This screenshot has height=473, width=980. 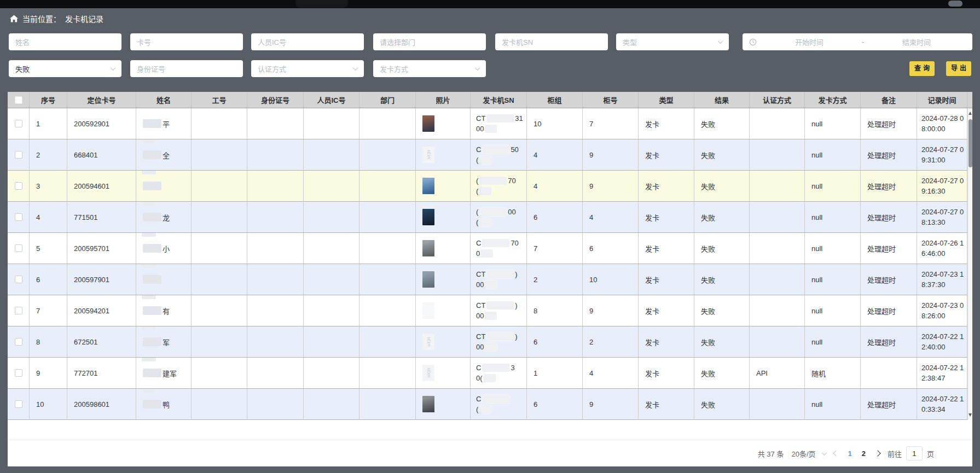 I want to click on table-scrollbar, so click(x=970, y=264).